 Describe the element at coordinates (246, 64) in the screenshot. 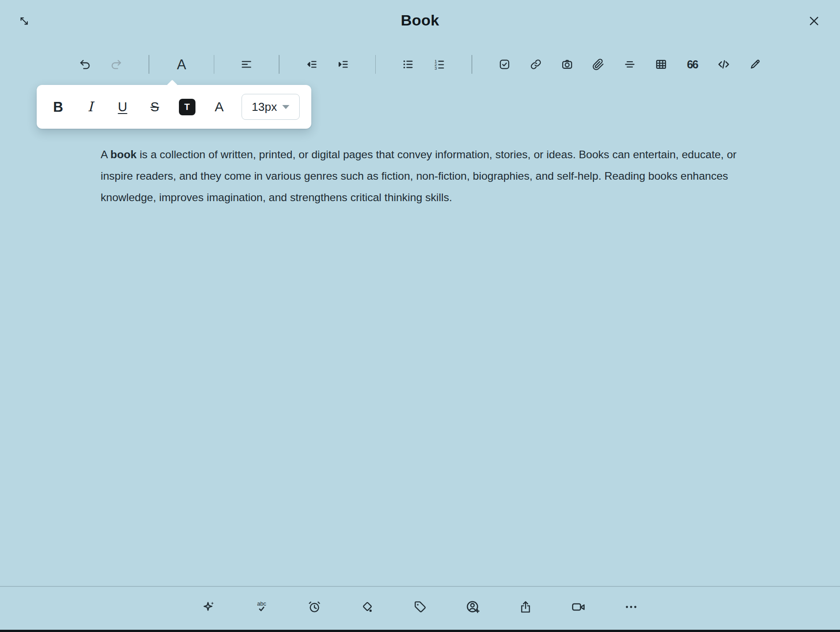

I see `align-button` at that location.